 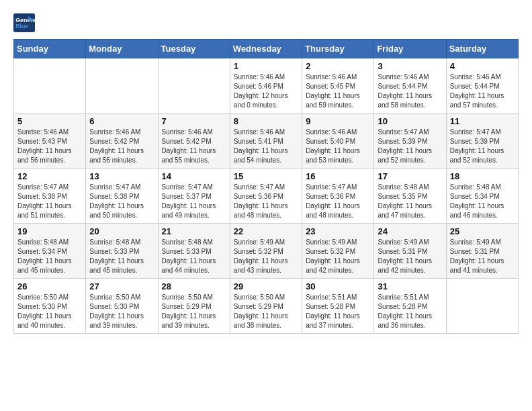 I want to click on day-number: 25, so click(x=482, y=231).